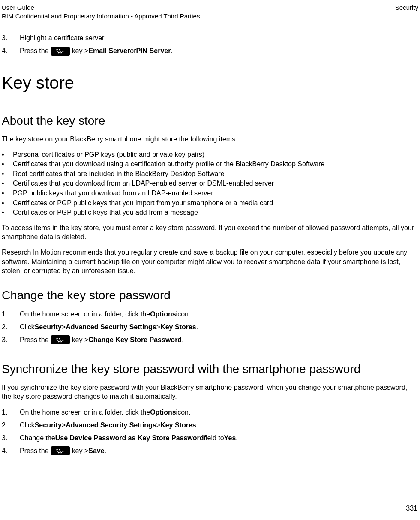 The width and height of the screenshot is (420, 520). What do you see at coordinates (210, 183) in the screenshot?
I see `list-item: •Certificates that you download from an …` at bounding box center [210, 183].